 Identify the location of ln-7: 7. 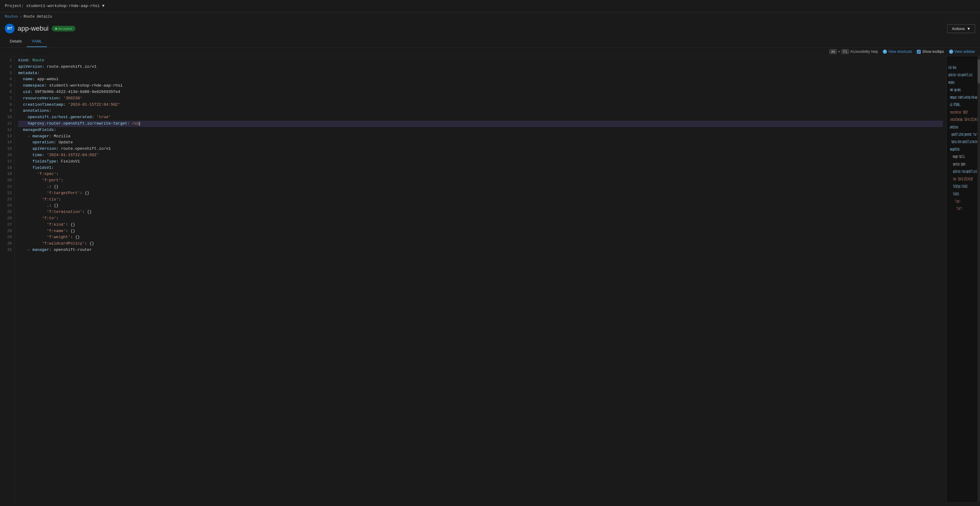
(7, 99).